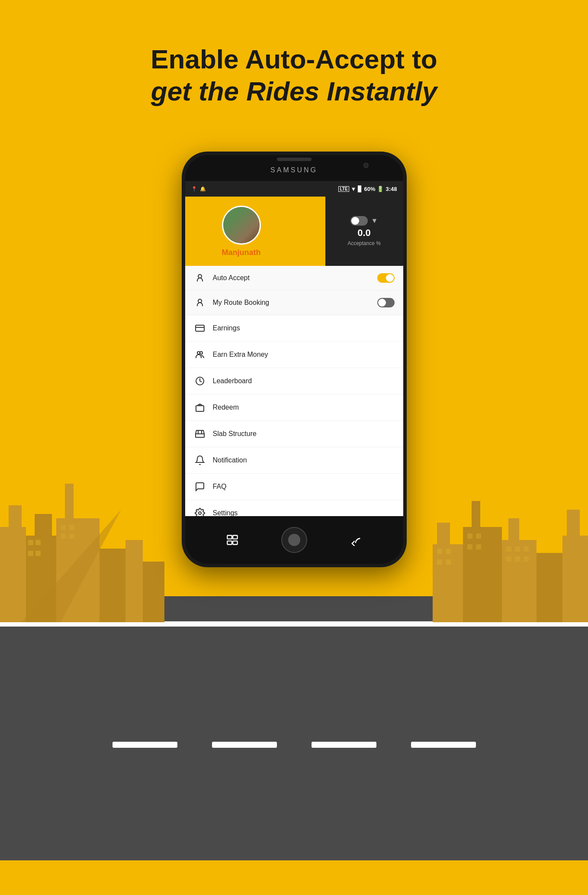 The width and height of the screenshot is (588, 895). I want to click on status-left: 📍 🔔, so click(199, 189).